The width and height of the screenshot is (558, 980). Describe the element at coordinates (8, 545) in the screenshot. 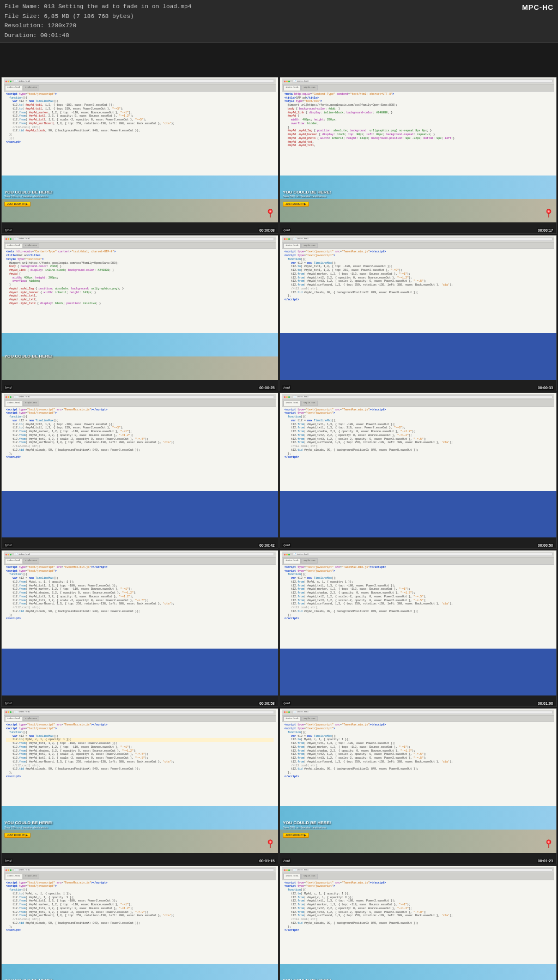

I see `lynda-watermark-5: lynd` at that location.